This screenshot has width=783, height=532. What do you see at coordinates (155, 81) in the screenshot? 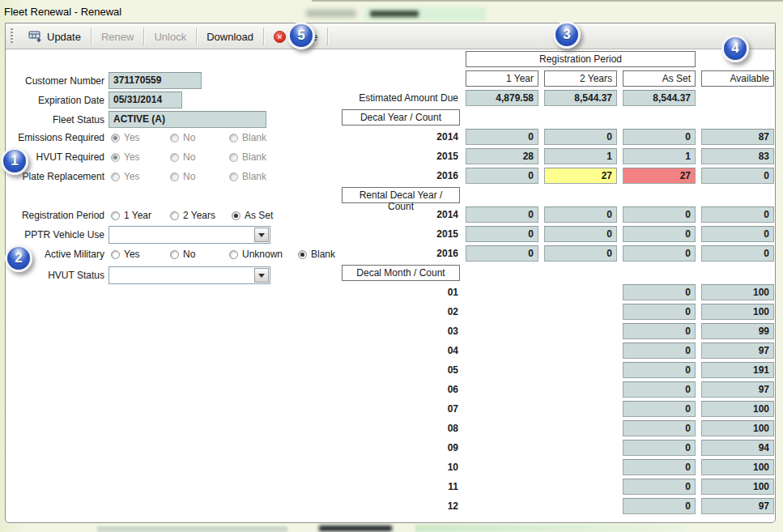
I see `customer-number-field: 371170559` at bounding box center [155, 81].